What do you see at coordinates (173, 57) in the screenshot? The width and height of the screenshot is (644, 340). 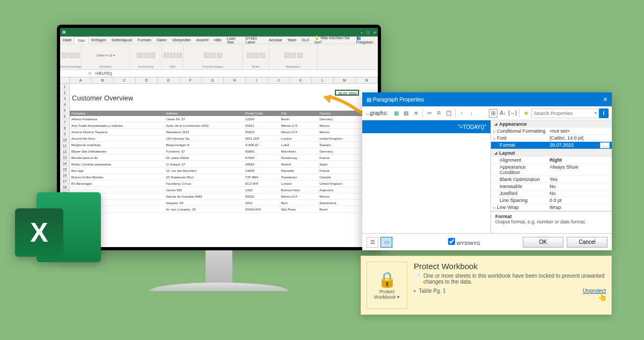 I see `ribbon-group: Zahl` at bounding box center [173, 57].